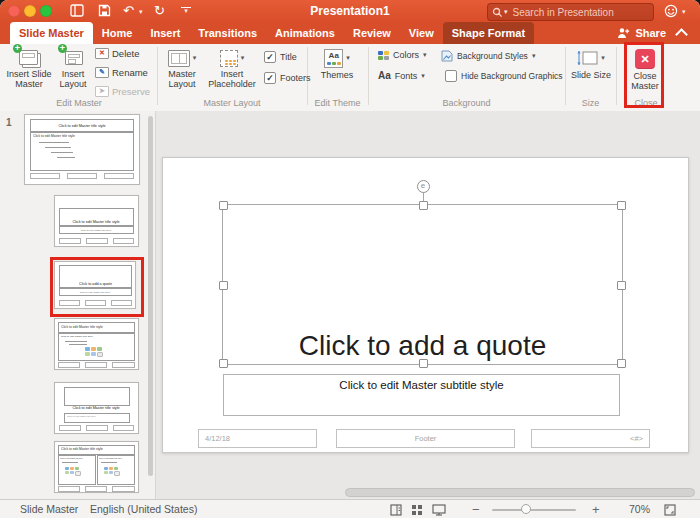 The width and height of the screenshot is (700, 518). Describe the element at coordinates (82, 150) in the screenshot. I see `thumbnail-slide-master: Click to edit Master title style Click t…` at that location.